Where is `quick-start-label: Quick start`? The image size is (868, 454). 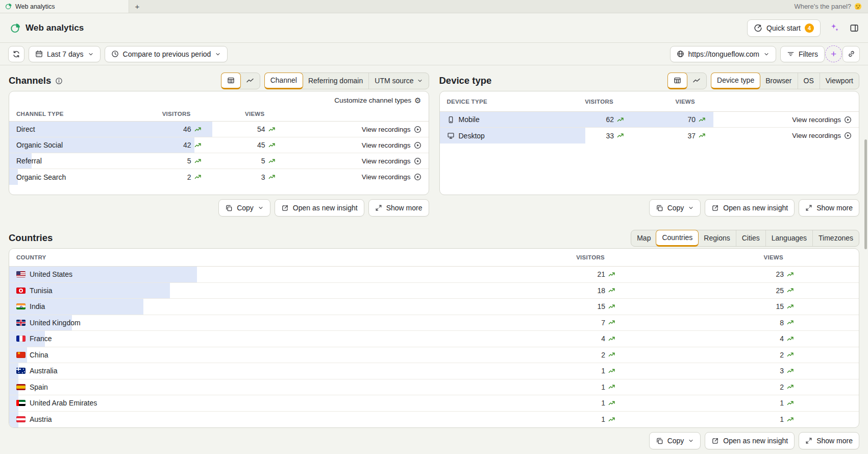
quick-start-label: Quick start is located at coordinates (784, 28).